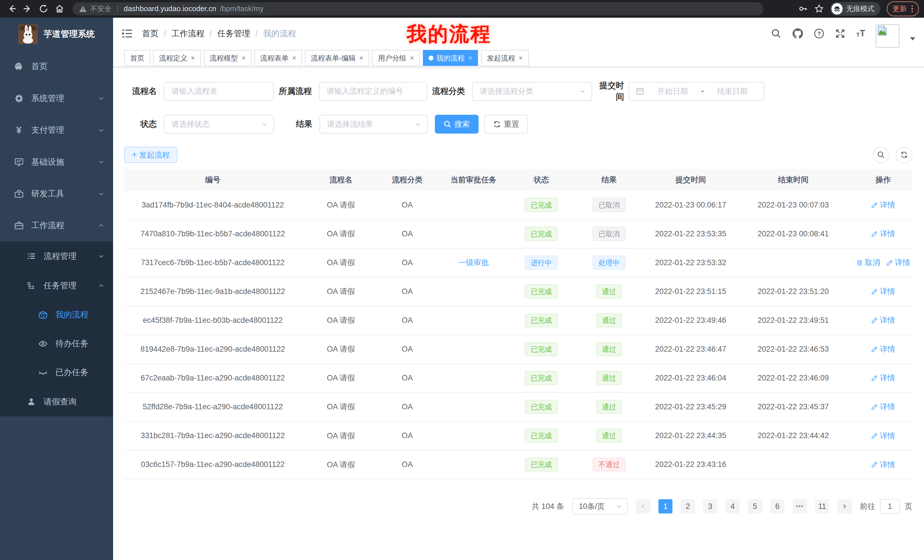 This screenshot has width=924, height=560. Describe the element at coordinates (57, 402) in the screenshot. I see `sidebar-item-leave-query: 请假查询` at that location.